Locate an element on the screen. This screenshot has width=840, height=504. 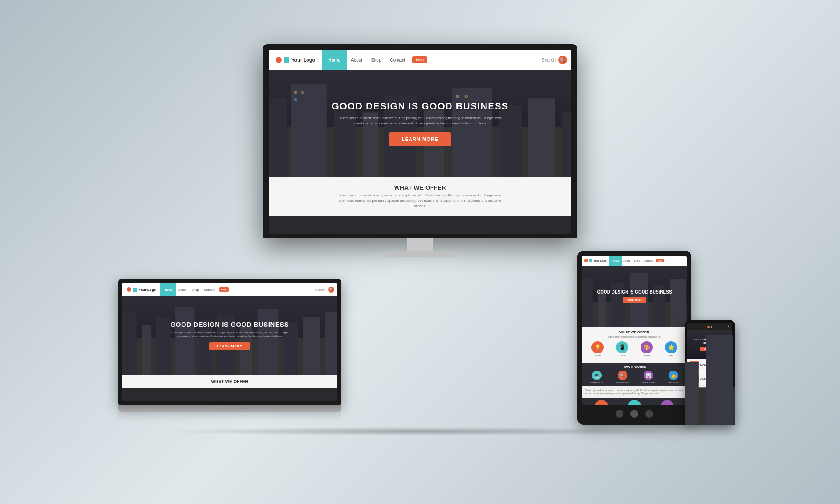
phone-screen: ☰ ↗ is located at coordinates (710, 367).